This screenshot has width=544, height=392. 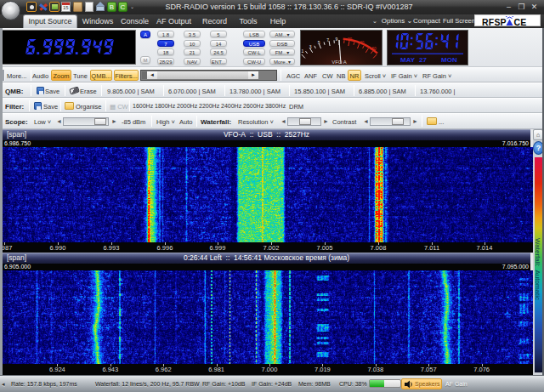 What do you see at coordinates (348, 39) in the screenshot?
I see `svg-text: +20` at bounding box center [348, 39].